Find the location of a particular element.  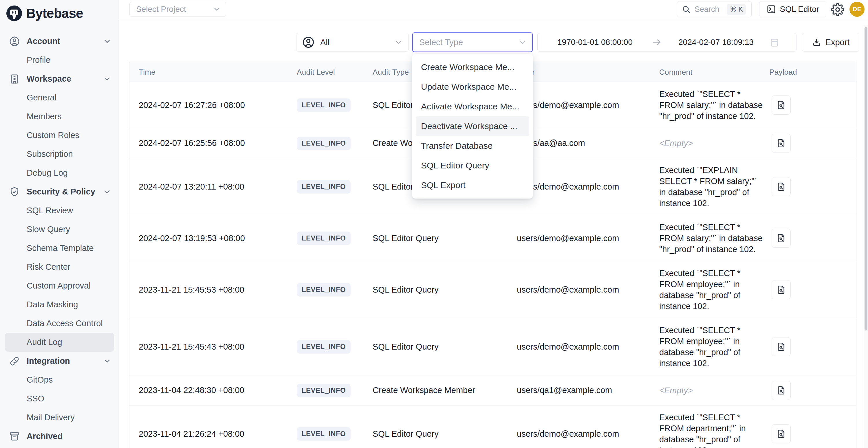

table-row: 2023-11-21 15:45:43 +08:00LEVEL_INFOSQL … is located at coordinates (493, 347).